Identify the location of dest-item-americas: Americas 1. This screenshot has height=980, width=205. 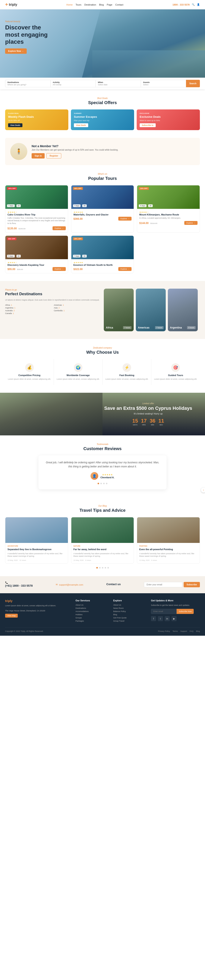
(77, 305).